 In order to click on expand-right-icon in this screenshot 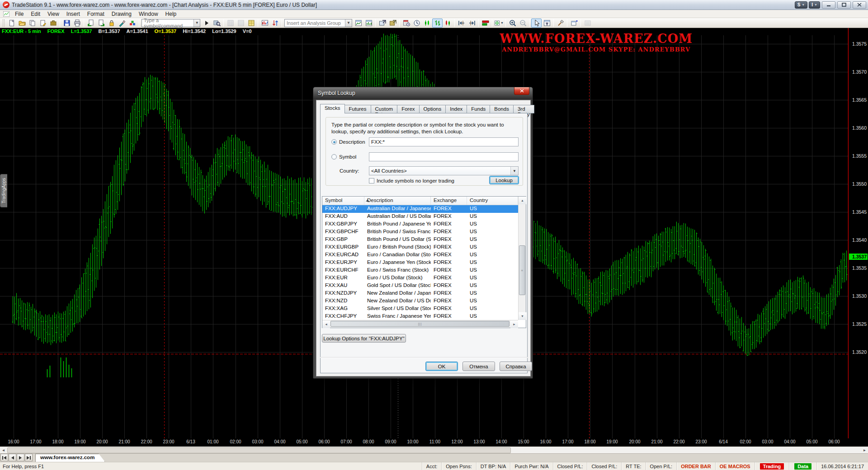, I will do `click(472, 23)`.